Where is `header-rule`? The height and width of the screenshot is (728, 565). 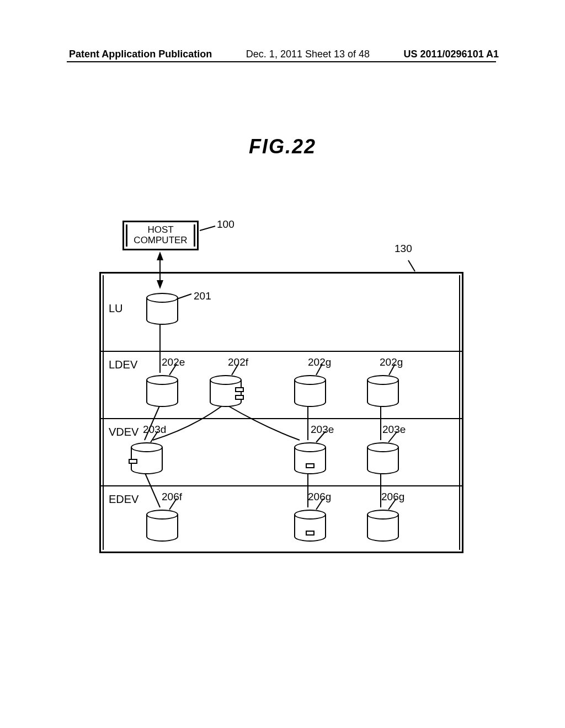
header-rule is located at coordinates (281, 62).